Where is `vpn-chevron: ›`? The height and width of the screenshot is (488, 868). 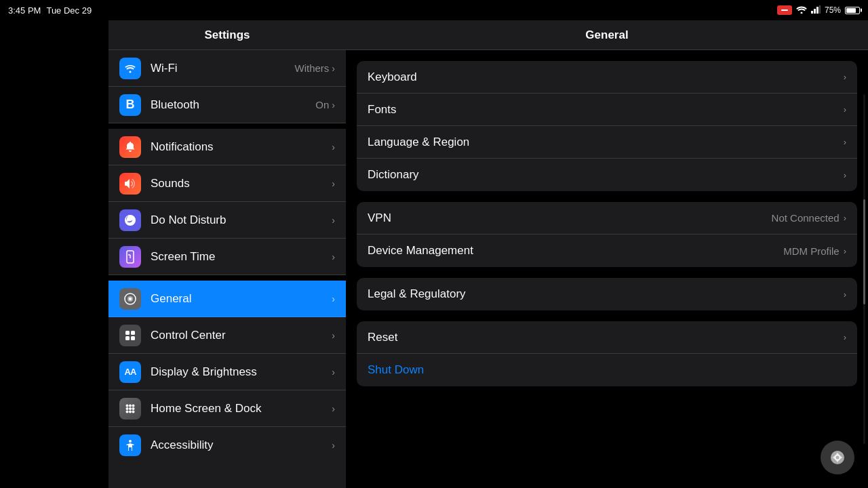
vpn-chevron: › is located at coordinates (845, 218).